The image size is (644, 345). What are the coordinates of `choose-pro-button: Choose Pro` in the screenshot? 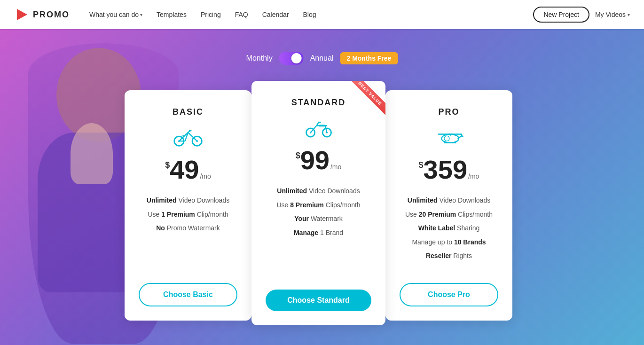 It's located at (449, 295).